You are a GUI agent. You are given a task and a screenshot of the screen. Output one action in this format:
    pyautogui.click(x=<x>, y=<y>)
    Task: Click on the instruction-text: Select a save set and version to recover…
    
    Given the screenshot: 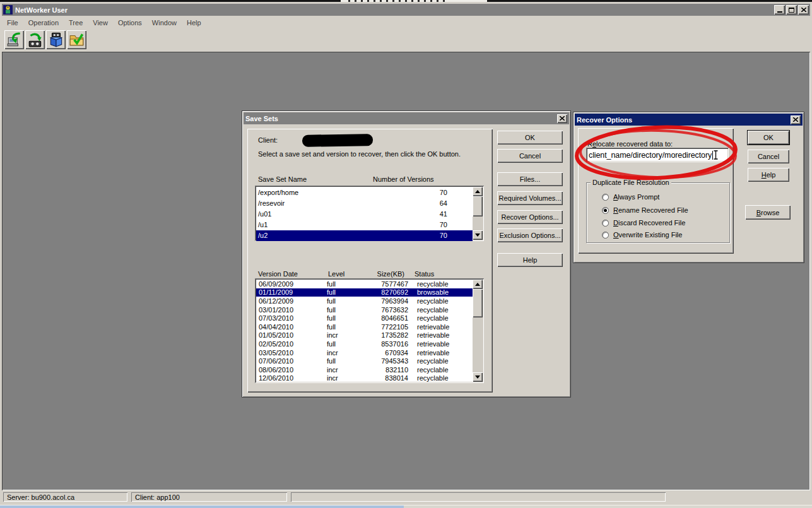 What is the action you would take?
    pyautogui.click(x=360, y=154)
    